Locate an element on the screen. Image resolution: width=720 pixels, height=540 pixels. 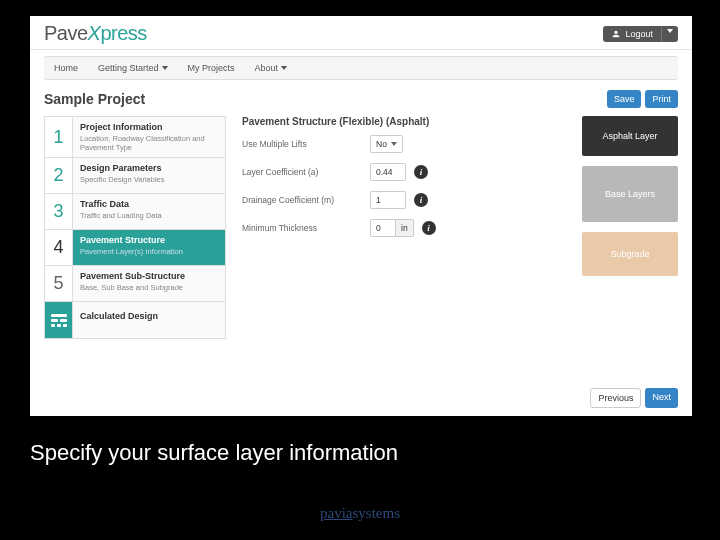
brand-footer: paviasystems is located at coordinates (360, 514).